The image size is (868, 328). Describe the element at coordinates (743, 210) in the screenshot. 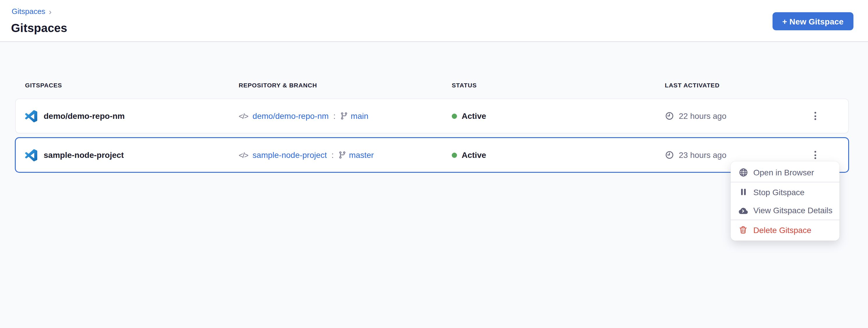

I see `cloud-icon` at that location.